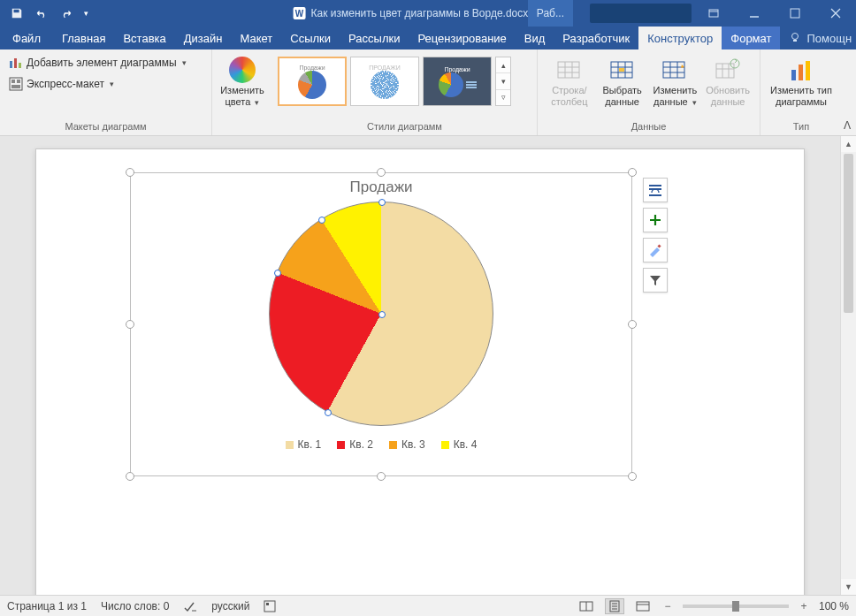 This screenshot has width=856, height=616. I want to click on view-web-layout, so click(643, 606).